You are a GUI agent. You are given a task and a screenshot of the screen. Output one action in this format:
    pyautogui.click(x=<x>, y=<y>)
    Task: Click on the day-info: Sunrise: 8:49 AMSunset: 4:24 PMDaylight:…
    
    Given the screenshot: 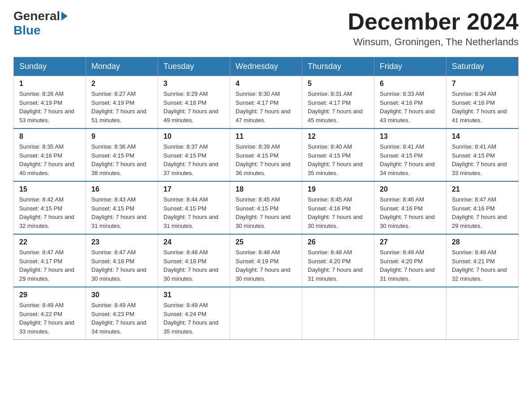 What is the action you would take?
    pyautogui.click(x=194, y=318)
    